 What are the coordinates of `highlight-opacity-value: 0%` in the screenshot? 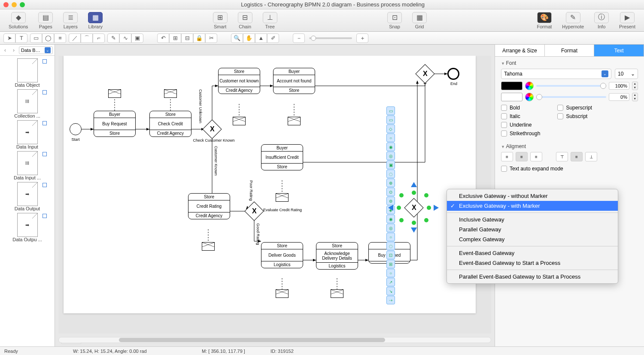 It's located at (619, 97).